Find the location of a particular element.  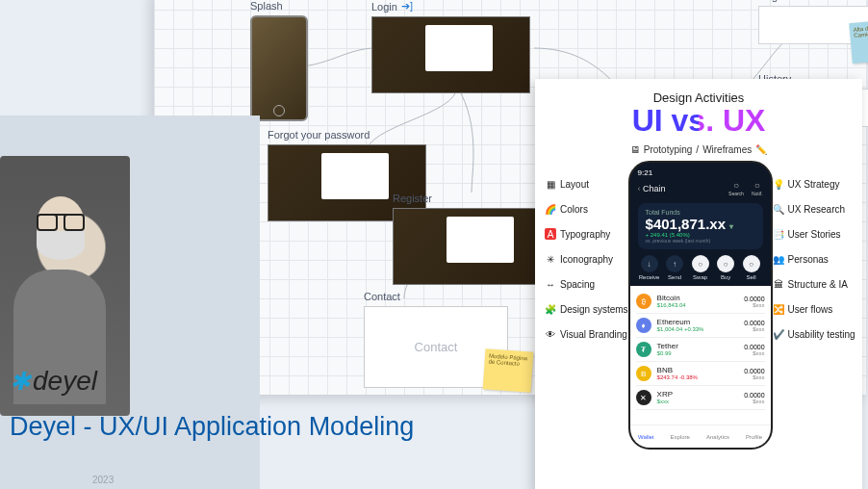

ux-column: 💡UX Strategy 🔍UX Research 📑User Stories … is located at coordinates (814, 320).